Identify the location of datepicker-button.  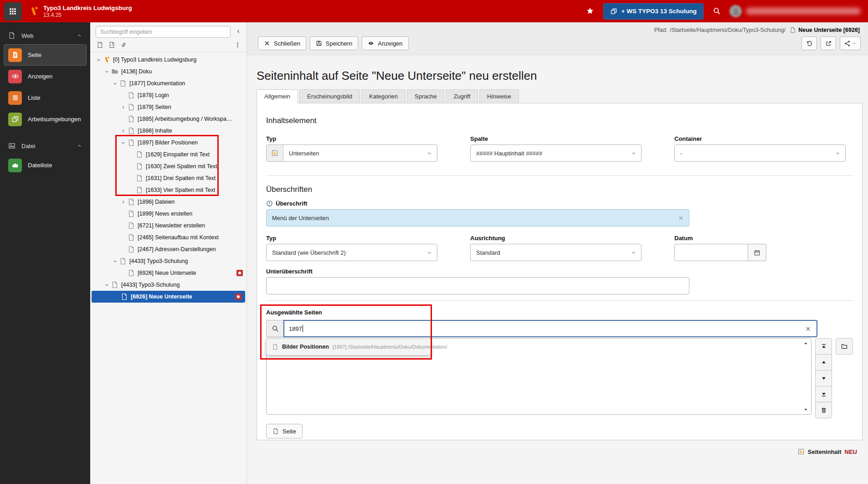
(757, 252).